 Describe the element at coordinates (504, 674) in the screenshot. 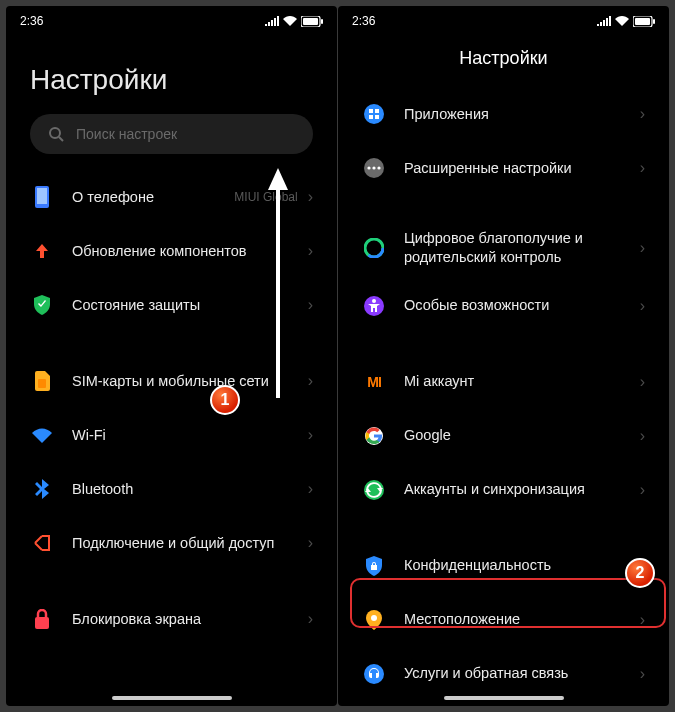

I see `item-feedback: Услуги и обратная связь ›` at that location.